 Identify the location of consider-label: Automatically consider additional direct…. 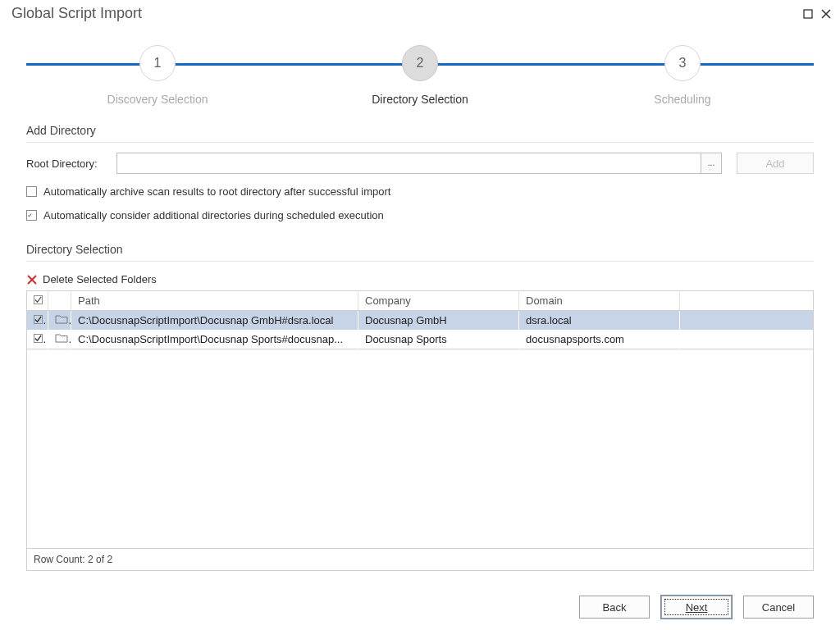
(213, 215).